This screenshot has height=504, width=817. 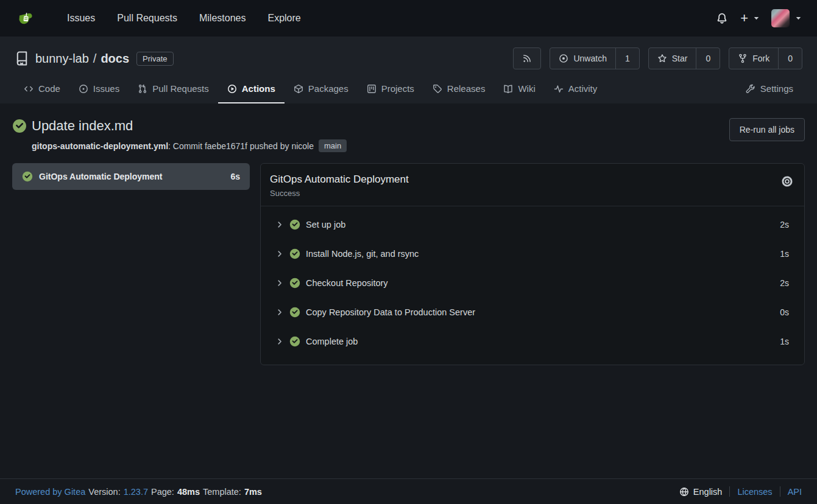 What do you see at coordinates (362, 254) in the screenshot?
I see `step-name: Install Node.js, git, and rsync` at bounding box center [362, 254].